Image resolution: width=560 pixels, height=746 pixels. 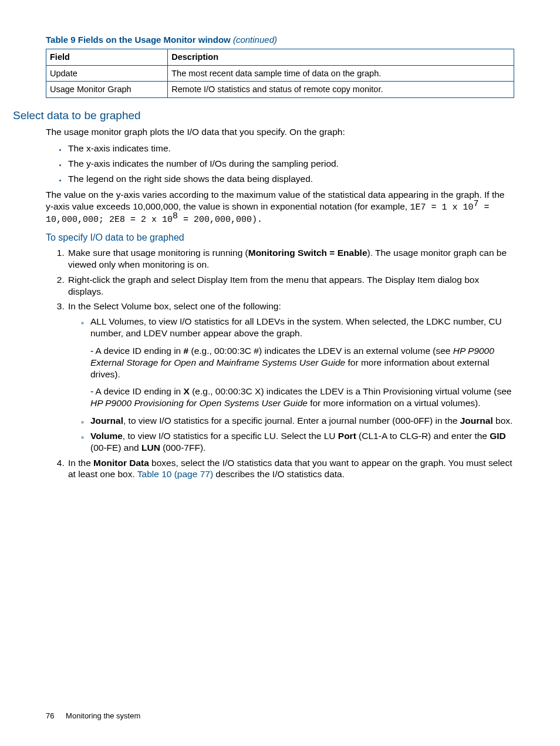 What do you see at coordinates (199, 403) in the screenshot?
I see `italic-text: HP P9000 Provisioning for Open Systems U…` at bounding box center [199, 403].